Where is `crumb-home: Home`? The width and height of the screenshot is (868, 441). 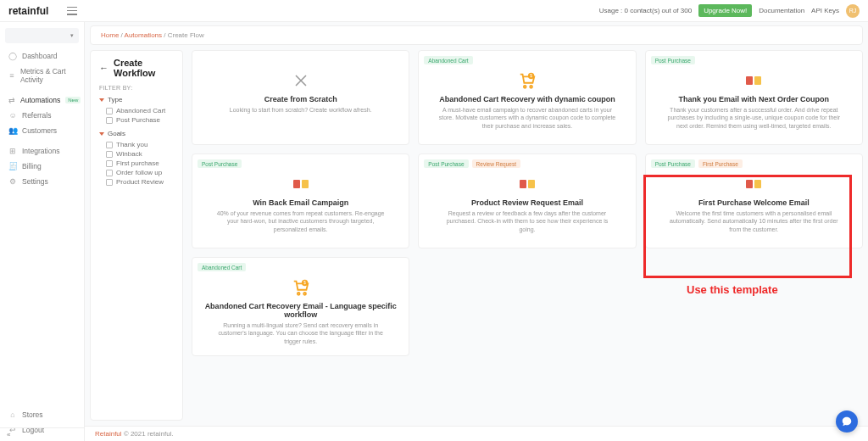 crumb-home: Home is located at coordinates (110, 36).